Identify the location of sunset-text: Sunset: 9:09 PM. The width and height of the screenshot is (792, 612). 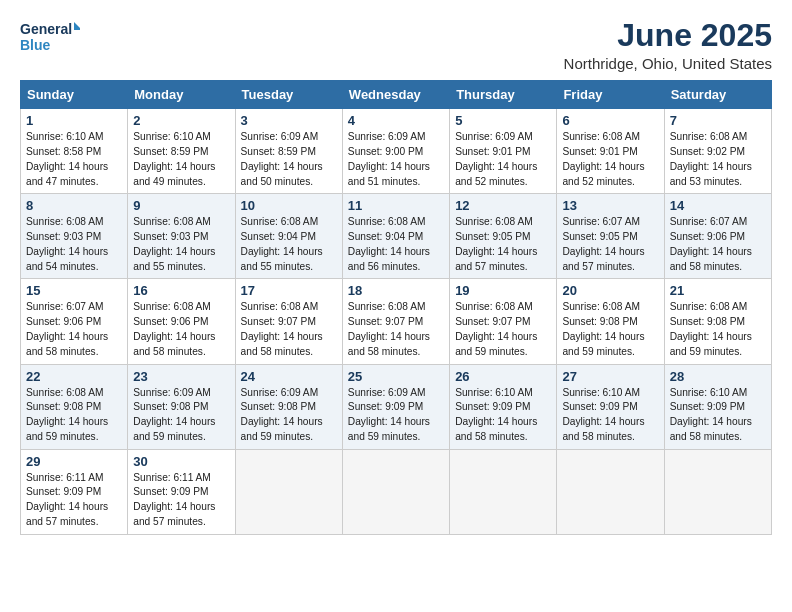
(492, 406).